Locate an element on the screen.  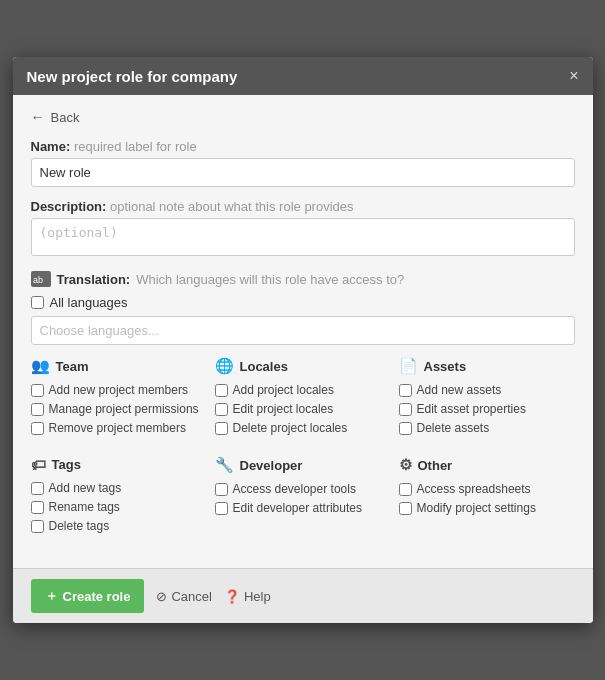
delete-assets-checkbox is located at coordinates (406, 428).